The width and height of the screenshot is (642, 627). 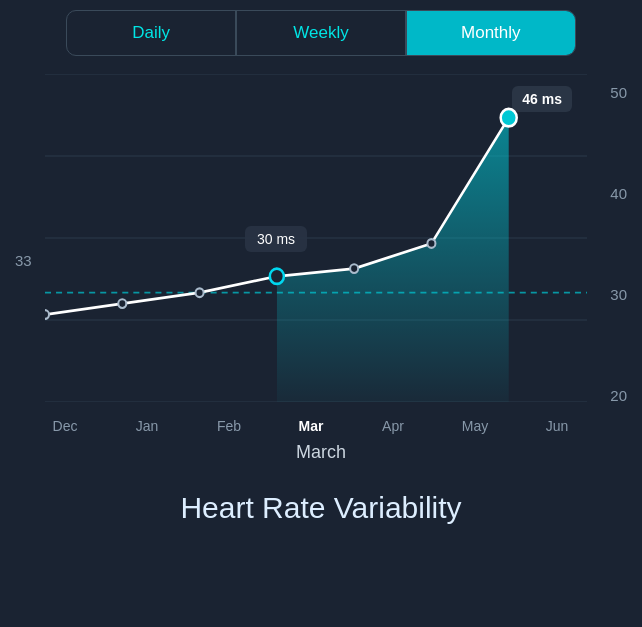 What do you see at coordinates (618, 396) in the screenshot?
I see `y-label-20: 20` at bounding box center [618, 396].